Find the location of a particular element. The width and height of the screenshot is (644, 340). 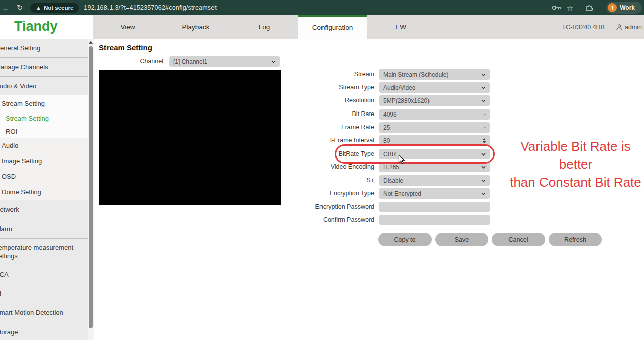

sidebar-item-audio-video: Audio & Video is located at coordinates (44, 86).